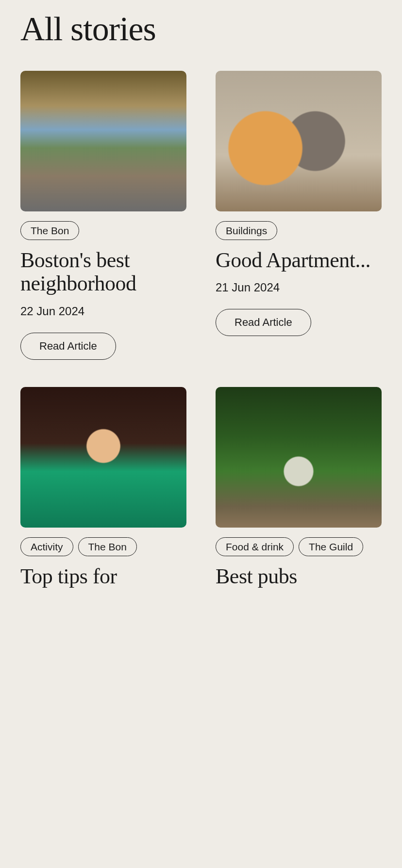  Describe the element at coordinates (103, 273) in the screenshot. I see `story-title: Boston's best neighborhood` at that location.